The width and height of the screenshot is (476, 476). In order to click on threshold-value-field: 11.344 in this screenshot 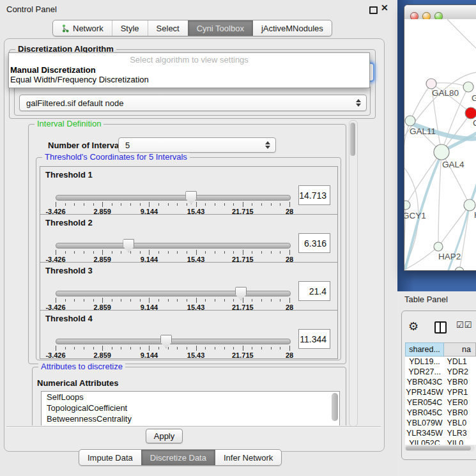, I will do `click(314, 339)`.